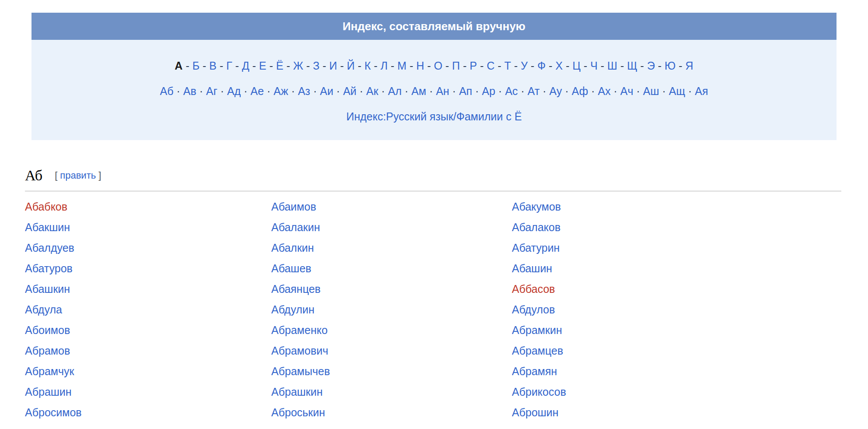 The height and width of the screenshot is (429, 868). I want to click on surname-link: Аброськин, so click(298, 412).